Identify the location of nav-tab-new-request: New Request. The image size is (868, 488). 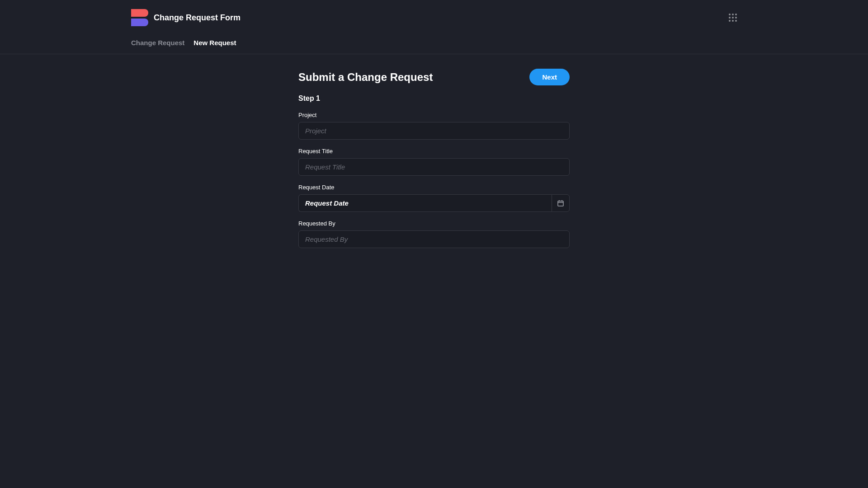
(215, 42).